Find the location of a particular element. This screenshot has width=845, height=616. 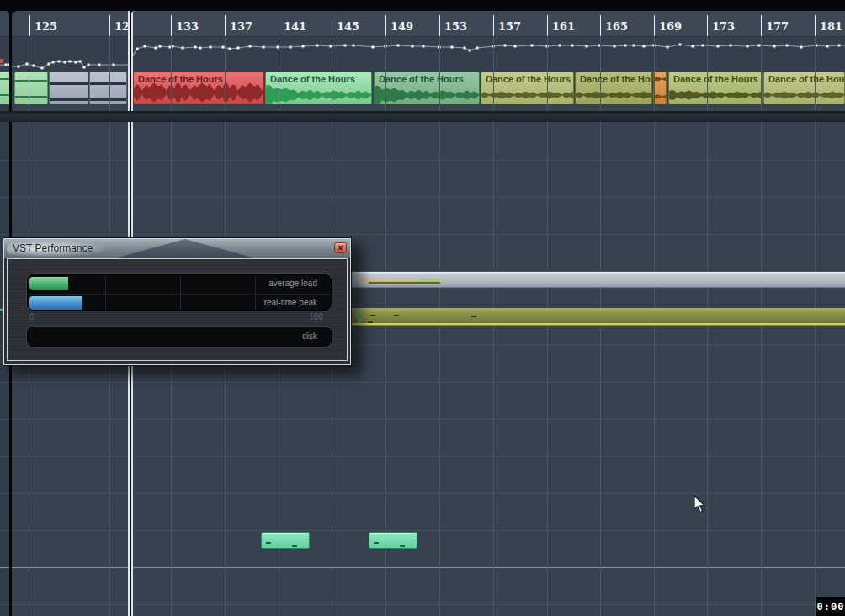

mouse-cursor is located at coordinates (700, 504).